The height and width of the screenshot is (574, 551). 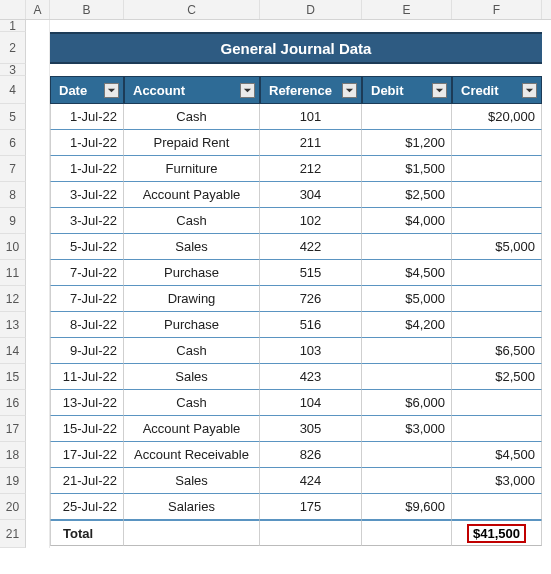 What do you see at coordinates (192, 507) in the screenshot?
I see `cell-account: Salaries` at bounding box center [192, 507].